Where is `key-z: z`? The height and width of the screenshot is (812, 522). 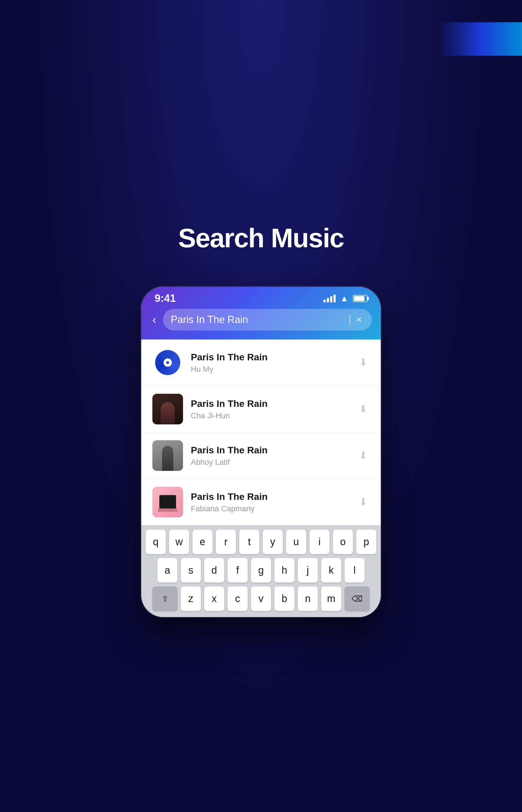 key-z: z is located at coordinates (190, 599).